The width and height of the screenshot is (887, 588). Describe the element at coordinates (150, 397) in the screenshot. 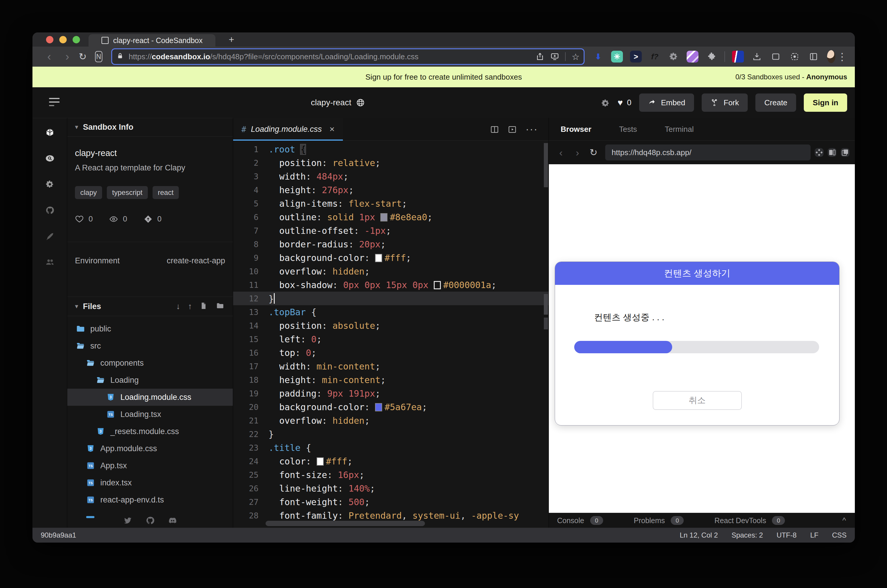

I see `file-tree-item: 3Loading.module.css` at that location.